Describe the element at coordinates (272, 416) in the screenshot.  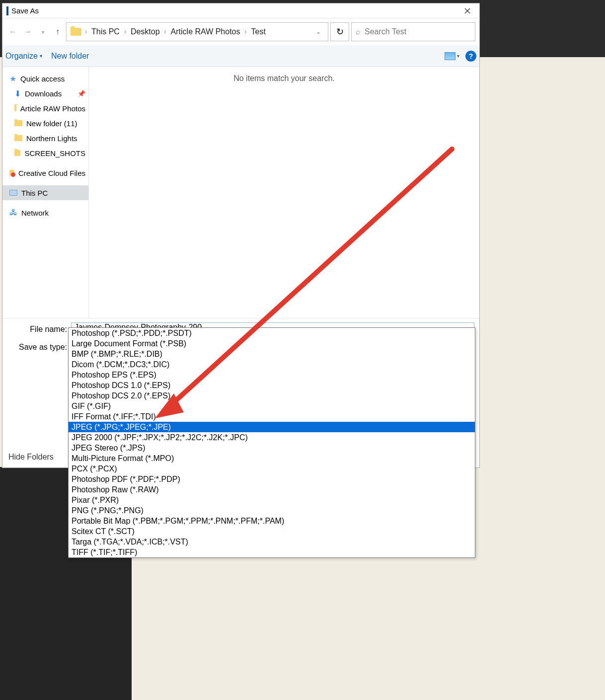
I see `file-type-option: IFF Format (*.IFF;*.TDI)` at that location.